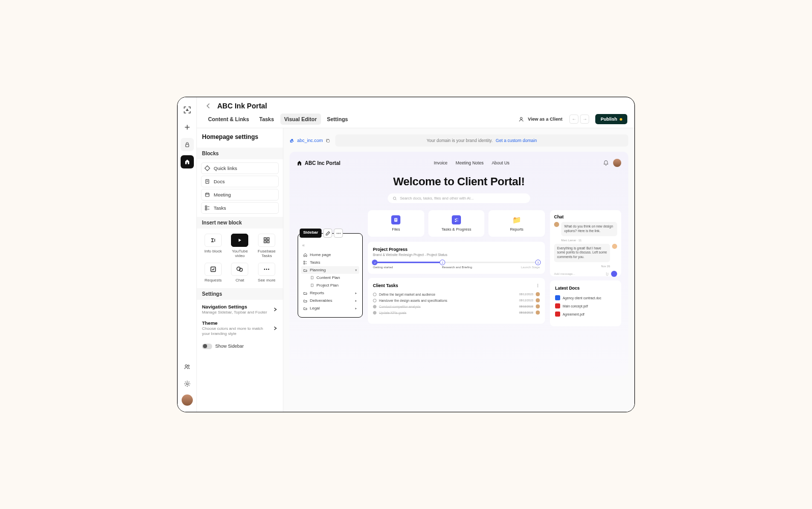 This screenshot has width=812, height=509. Describe the element at coordinates (240, 246) in the screenshot. I see `insert-youtube: YouTube video` at that location.